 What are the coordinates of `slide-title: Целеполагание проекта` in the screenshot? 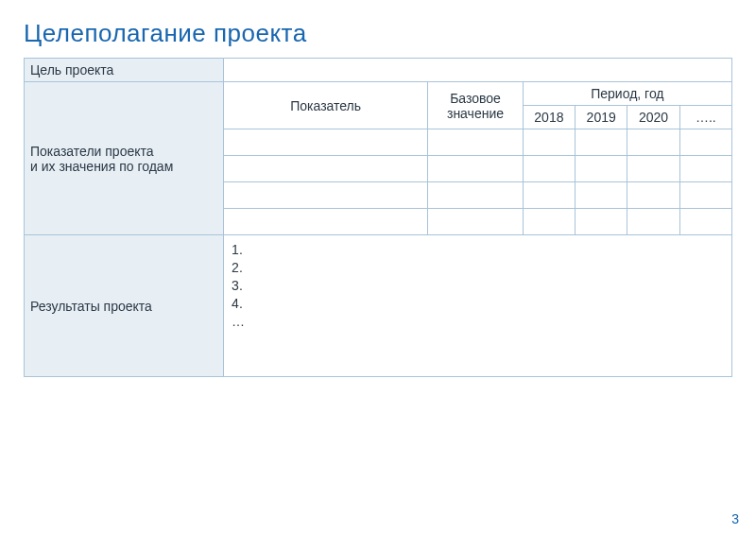 It's located at (378, 34).